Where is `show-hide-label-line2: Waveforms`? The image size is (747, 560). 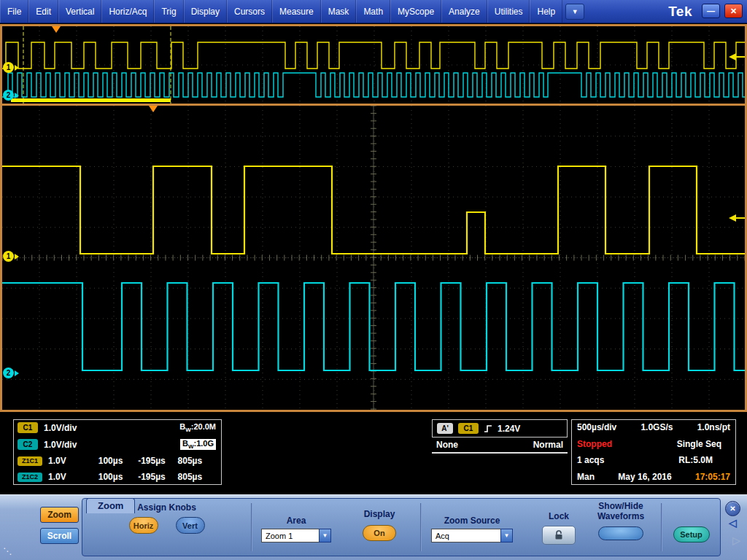 show-hide-label-line2: Waveforms is located at coordinates (621, 516).